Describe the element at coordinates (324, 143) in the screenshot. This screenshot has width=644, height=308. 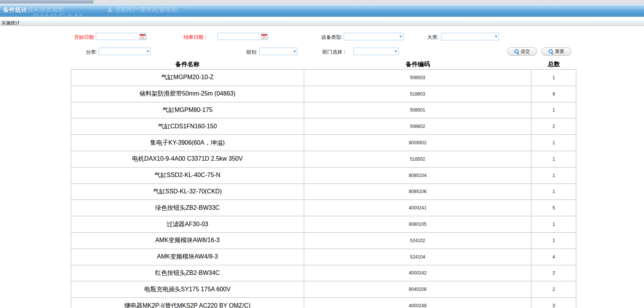
I see `table-row: 集电子KY-3906(60A，坤溢) 8009302 1` at that location.